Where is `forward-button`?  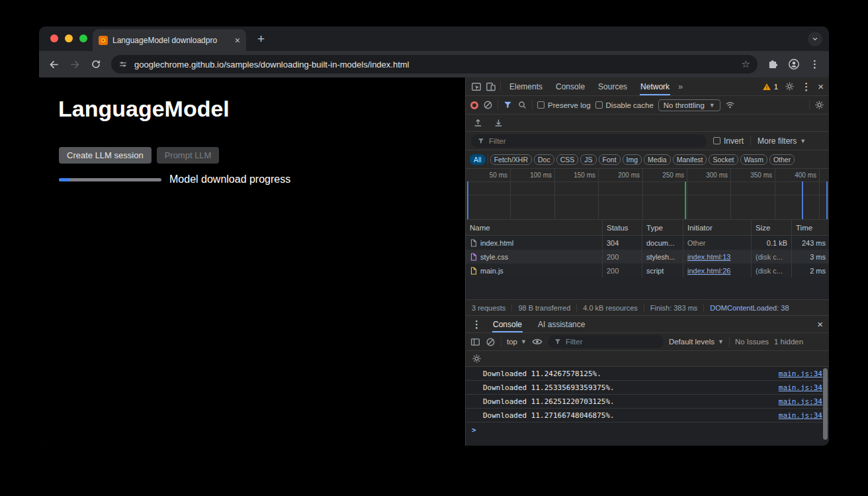 forward-button is located at coordinates (75, 65).